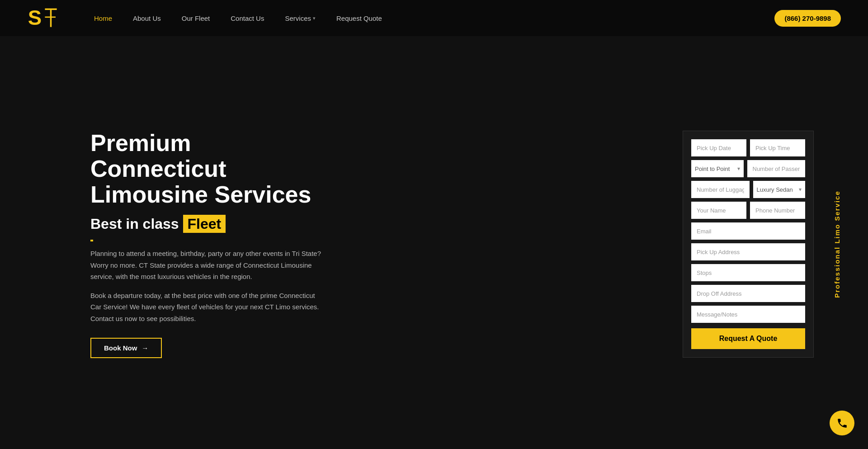 Image resolution: width=868 pixels, height=449 pixels. Describe the element at coordinates (208, 169) in the screenshot. I see `hero-title: Premium Connecticut Limousine Services` at that location.